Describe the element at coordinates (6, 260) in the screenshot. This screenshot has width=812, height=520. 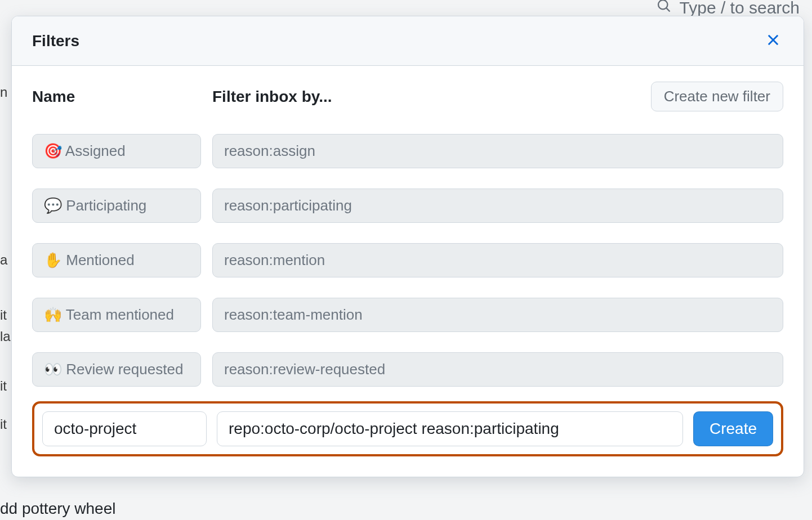
I see `left-text-fragments: n a it la it it` at that location.